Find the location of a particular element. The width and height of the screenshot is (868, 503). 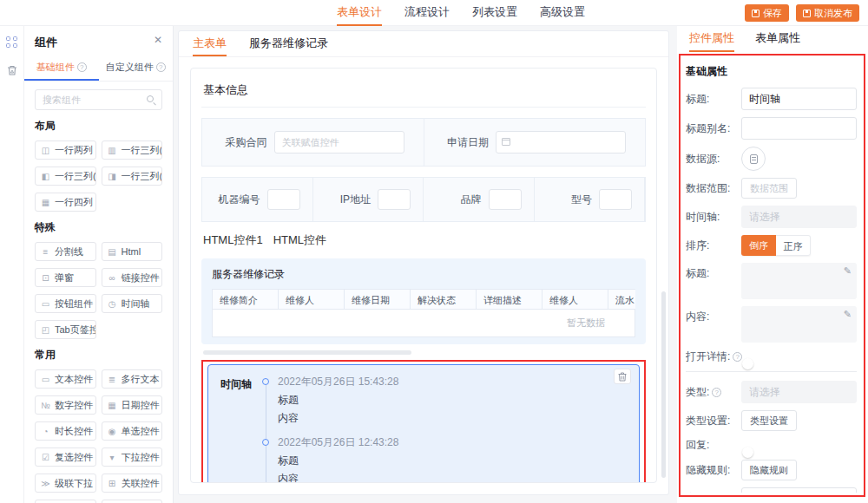

type-setting-button: 类型设置 is located at coordinates (769, 421).